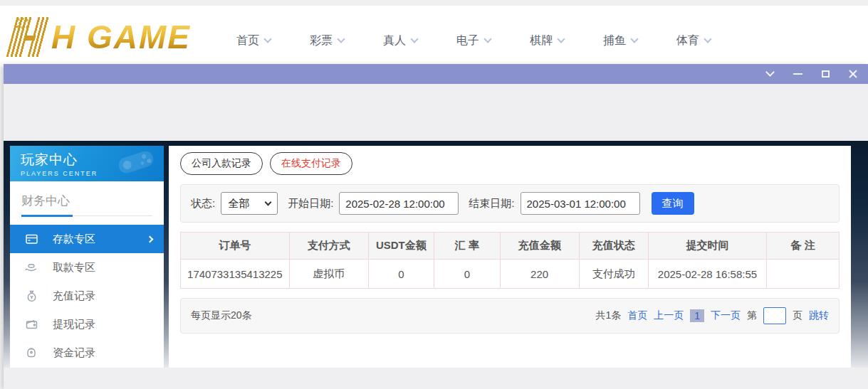 Image resolution: width=868 pixels, height=389 pixels. What do you see at coordinates (87, 296) in the screenshot?
I see `sidebar-item-recharge-records: 充值记录` at bounding box center [87, 296].